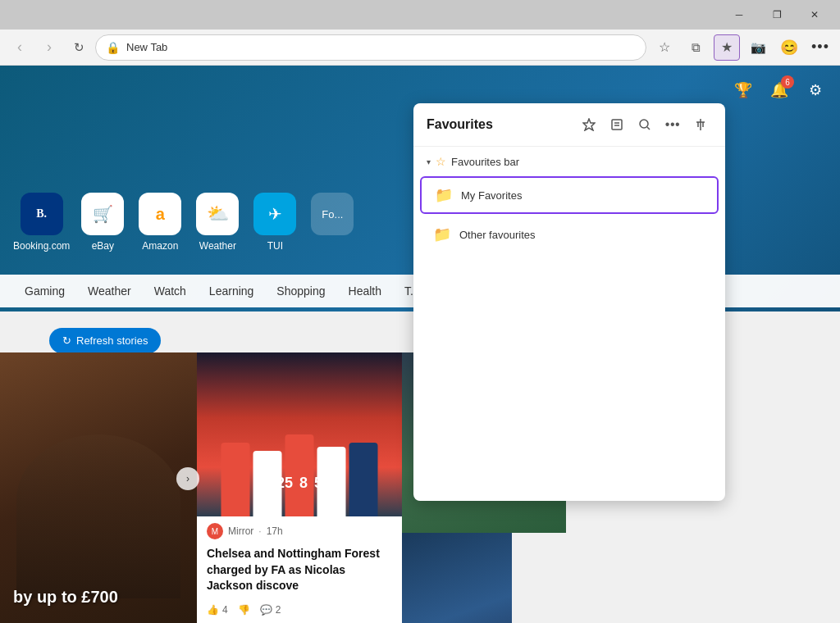  What do you see at coordinates (569, 234) in the screenshot?
I see `other-favourites-item: 📁 Other favourites` at bounding box center [569, 234].